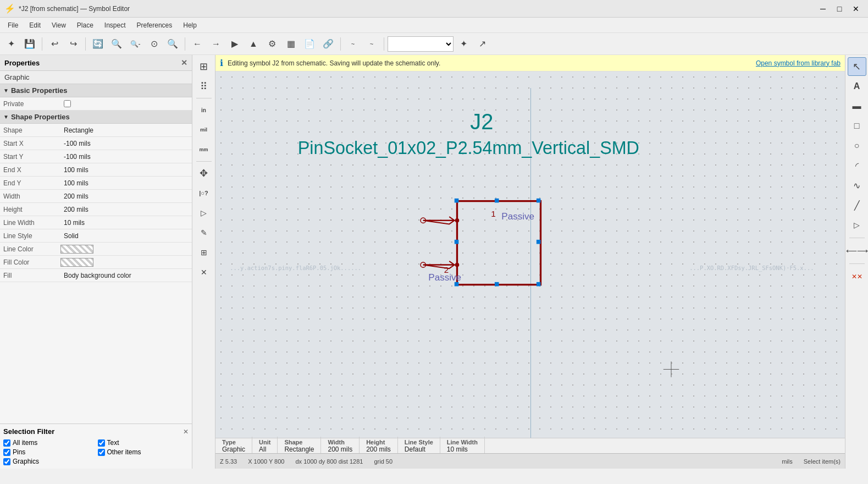  I want to click on grid-full-btn: ⊞, so click(204, 67).